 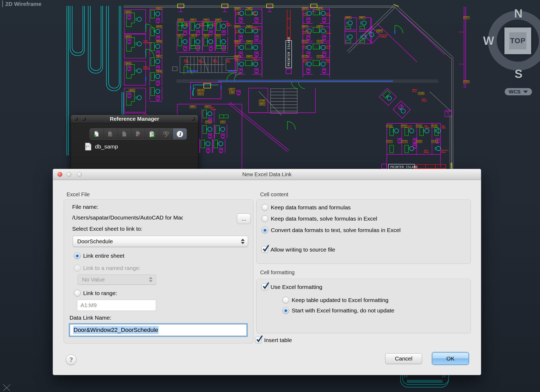 What do you see at coordinates (134, 144) in the screenshot?
I see `reference-manager-palette: Reference Manager` at bounding box center [134, 144].